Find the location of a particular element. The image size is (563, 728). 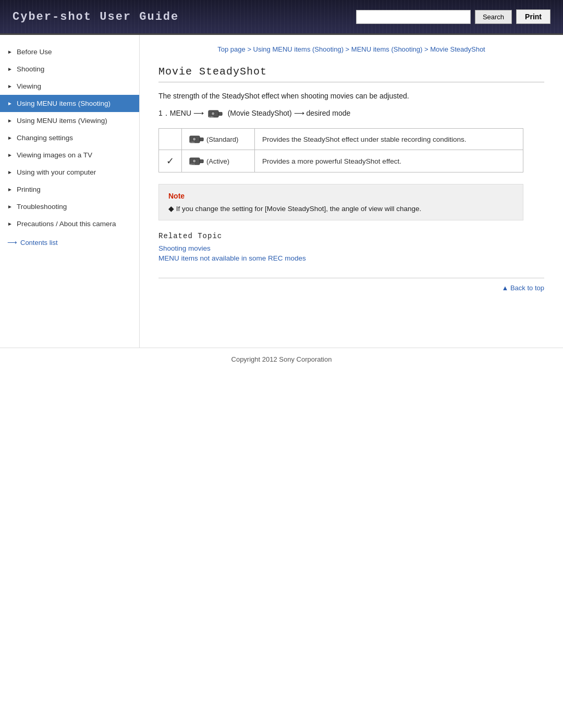

note-list: If you change the setting for [Movie Ste… is located at coordinates (341, 208).